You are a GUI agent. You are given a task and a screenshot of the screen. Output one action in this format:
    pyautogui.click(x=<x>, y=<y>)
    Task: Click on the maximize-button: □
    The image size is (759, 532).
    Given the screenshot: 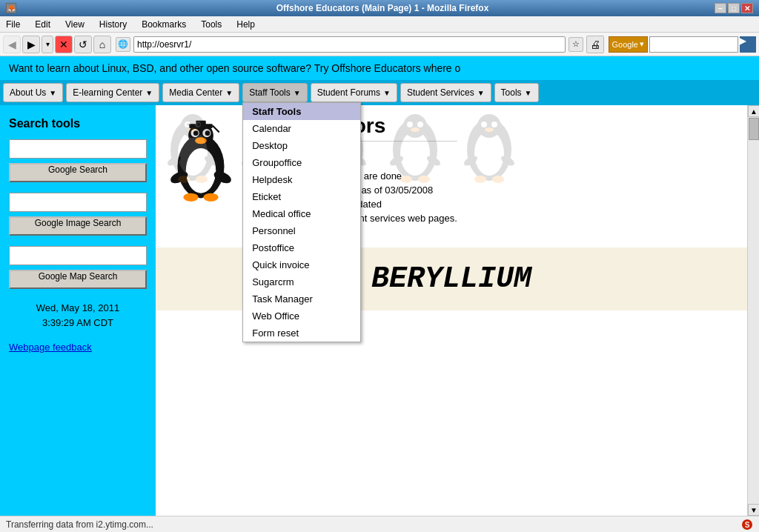 What is the action you would take?
    pyautogui.click(x=734, y=8)
    